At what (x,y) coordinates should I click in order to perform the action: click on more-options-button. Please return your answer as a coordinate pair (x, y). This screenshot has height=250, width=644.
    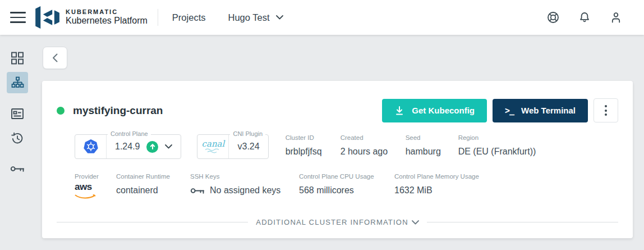
    Looking at the image, I should click on (606, 110).